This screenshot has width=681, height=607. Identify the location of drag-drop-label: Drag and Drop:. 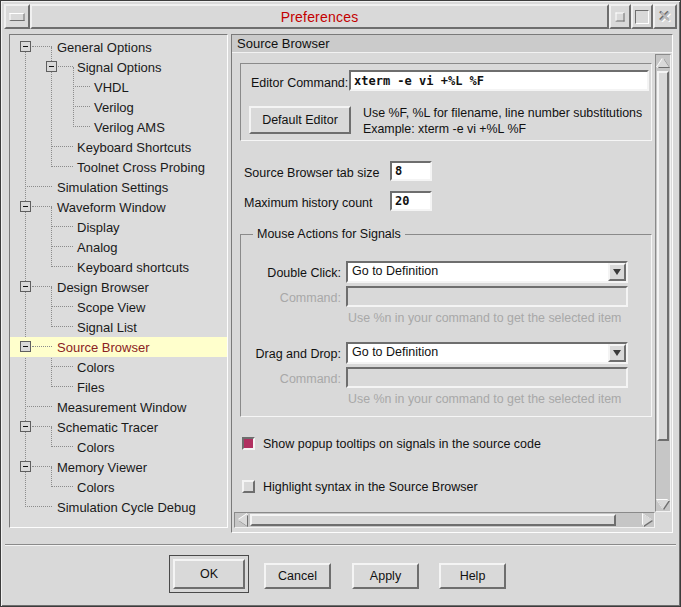
(291, 354).